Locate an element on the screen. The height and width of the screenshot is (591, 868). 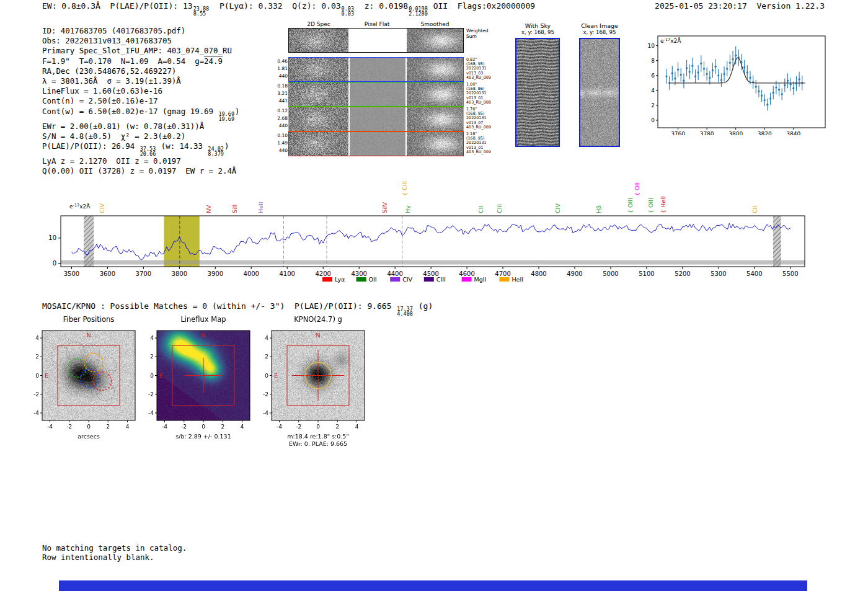
svg-text: 3820 is located at coordinates (765, 133).